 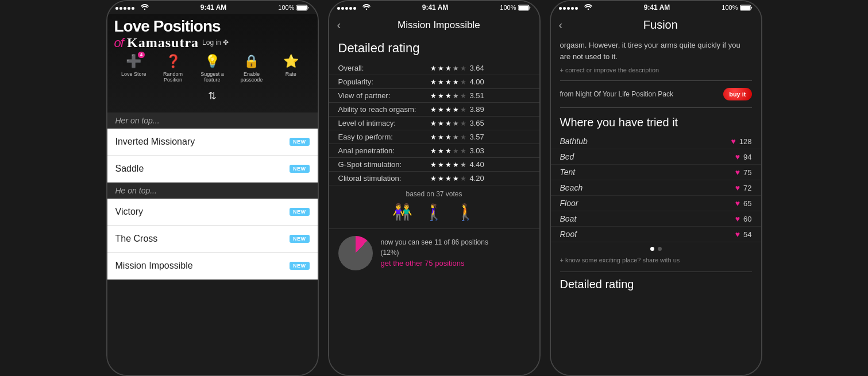 What do you see at coordinates (434, 212) in the screenshot?
I see `woman-icon: 🚶‍♀️` at bounding box center [434, 212].